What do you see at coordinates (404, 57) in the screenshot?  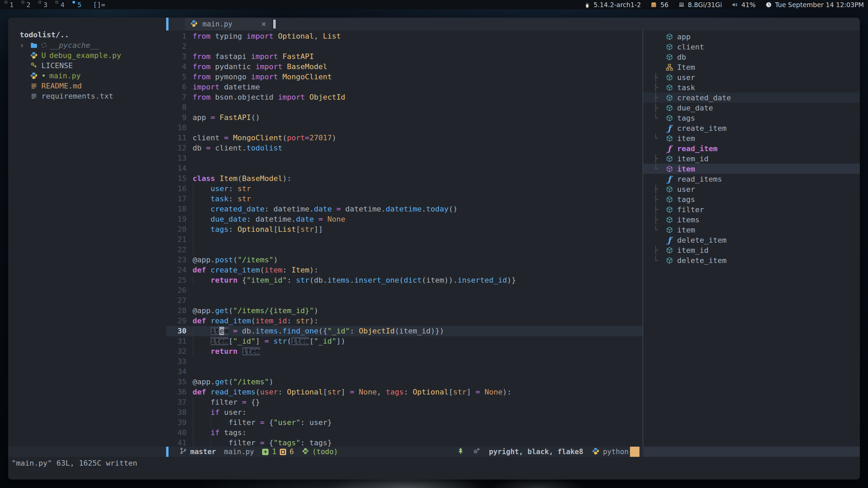 I see `code-line: 3from fastapi import FastAPI` at bounding box center [404, 57].